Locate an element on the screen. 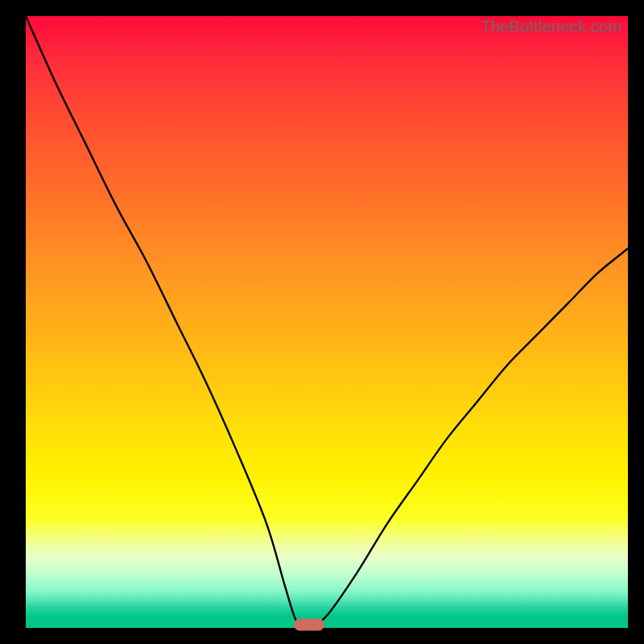 Image resolution: width=644 pixels, height=644 pixels. optimal-point-marker is located at coordinates (309, 625).